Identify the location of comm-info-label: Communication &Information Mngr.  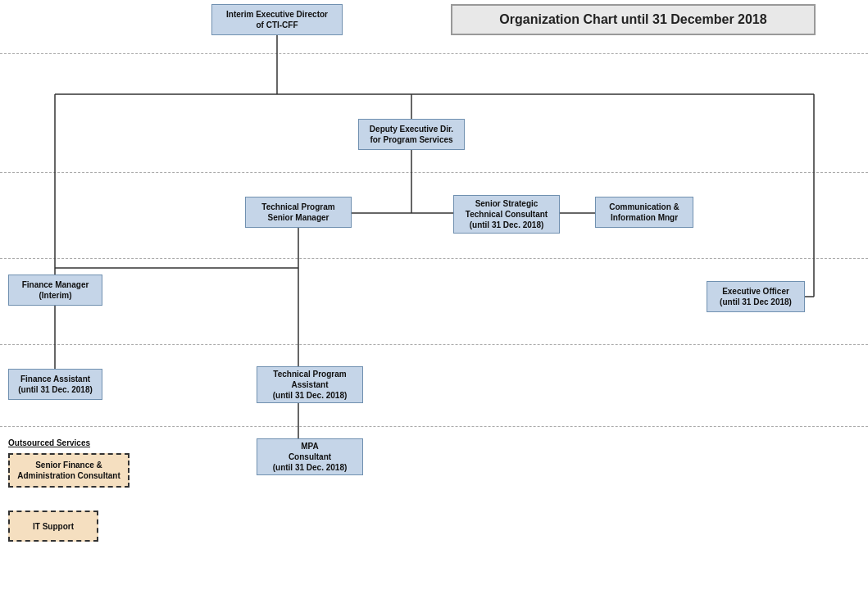
(644, 212).